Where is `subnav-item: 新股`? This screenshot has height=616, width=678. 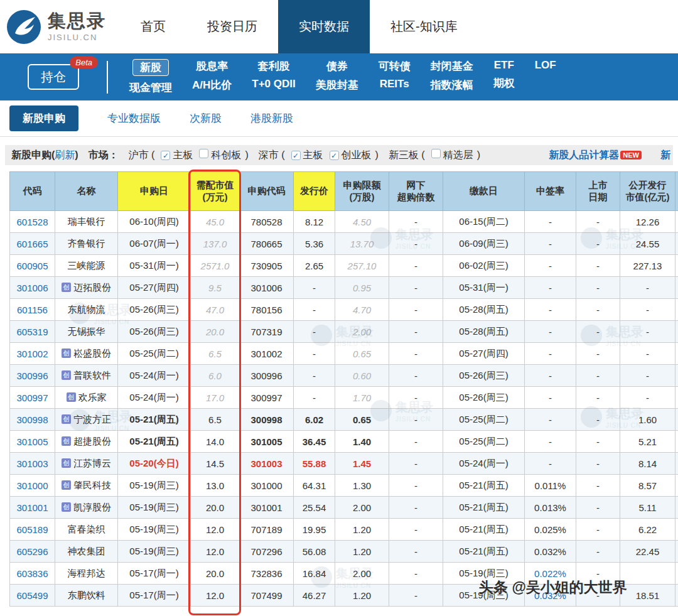 subnav-item: 新股 is located at coordinates (151, 68).